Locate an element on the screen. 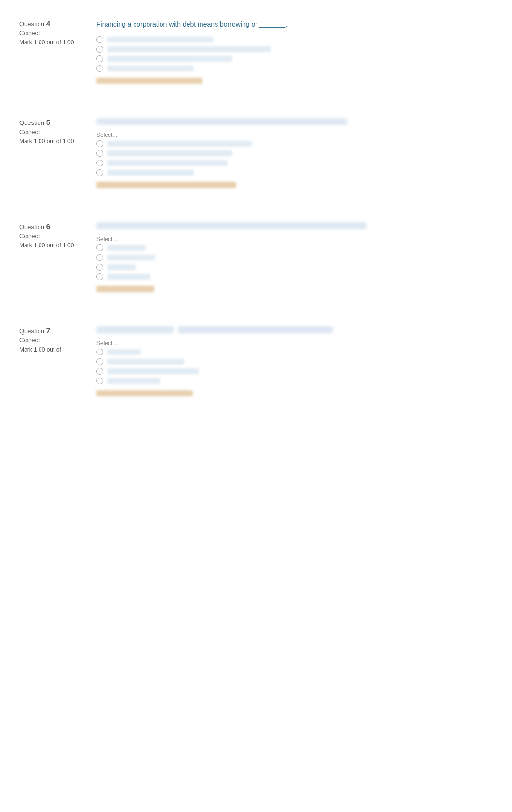 The image size is (512, 812). question-meta-5: Question 5 Correct Mark 1.00 out of 1.00 is located at coordinates (58, 153).